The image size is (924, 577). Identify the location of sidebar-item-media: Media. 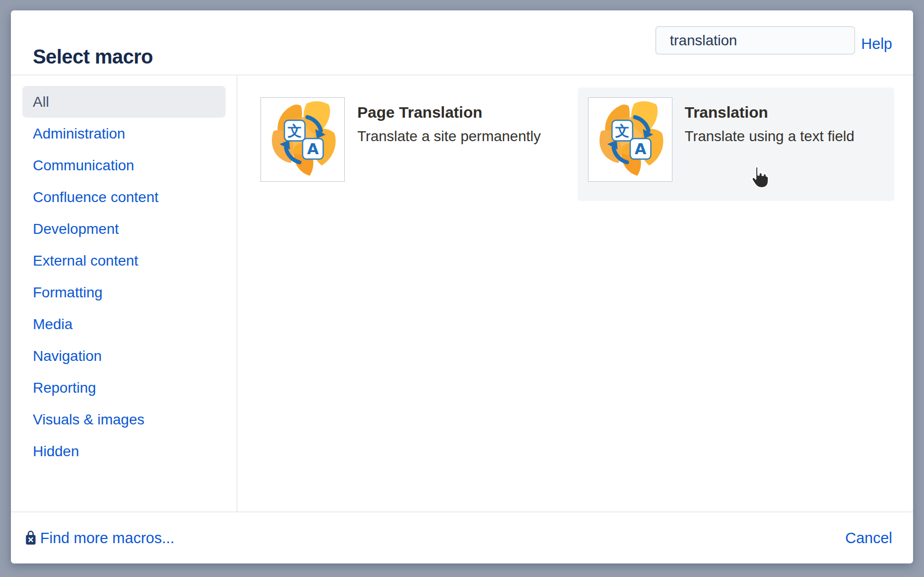
(124, 324).